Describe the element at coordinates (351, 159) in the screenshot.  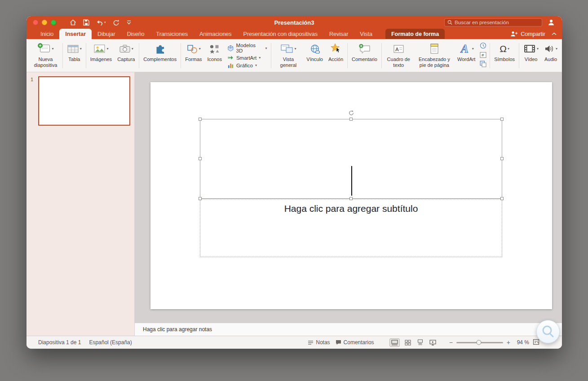
I see `title-placeholder` at that location.